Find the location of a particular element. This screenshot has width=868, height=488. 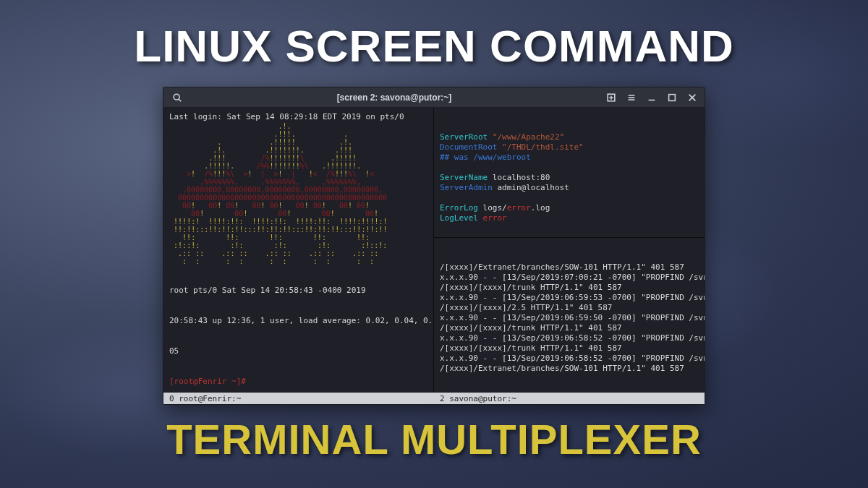

who-line: root pts/0 Sat Sep 14 20:58:43 -0400 201… is located at coordinates (298, 291).